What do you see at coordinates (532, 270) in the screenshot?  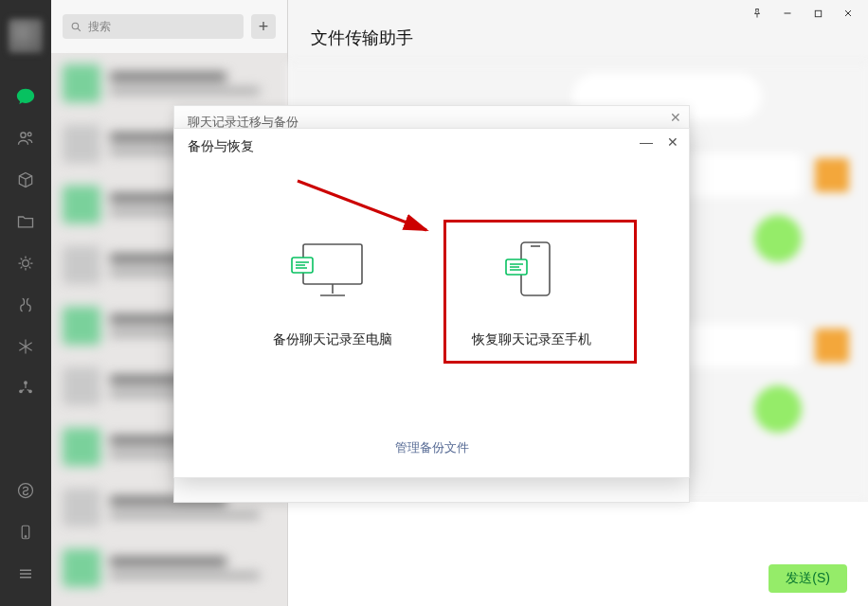 I see `phone-restore-icon` at bounding box center [532, 270].